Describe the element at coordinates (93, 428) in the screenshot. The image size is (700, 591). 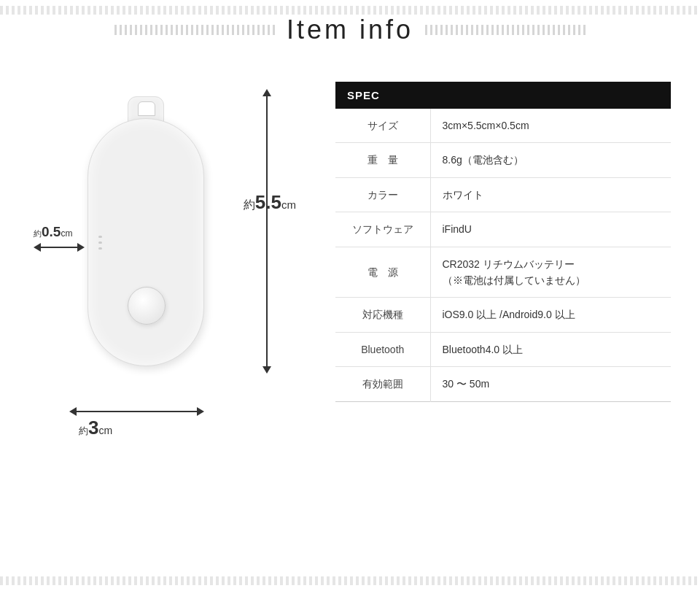
I see `depth-num: 3` at that location.